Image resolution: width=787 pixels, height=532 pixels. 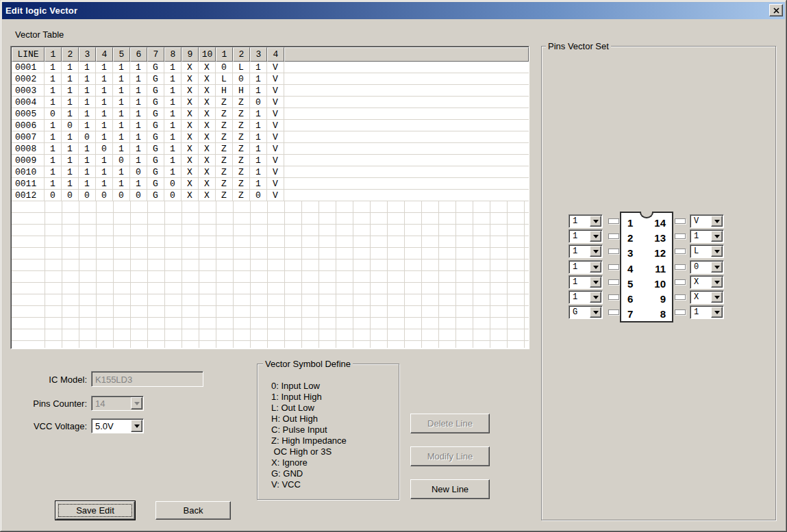 What do you see at coordinates (104, 55) in the screenshot?
I see `header-col-4: 4` at bounding box center [104, 55].